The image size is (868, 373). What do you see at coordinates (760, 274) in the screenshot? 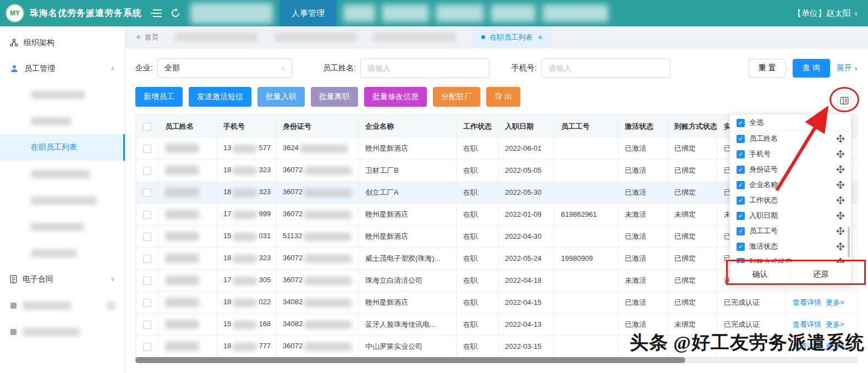
I see `confirm-button: 确认` at bounding box center [760, 274].